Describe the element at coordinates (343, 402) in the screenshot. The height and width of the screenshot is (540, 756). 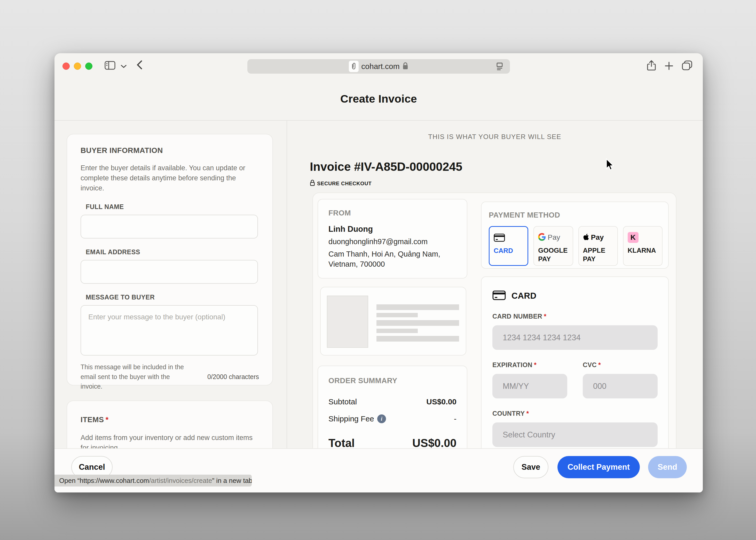
I see `subtotal-label: Subtotal` at that location.